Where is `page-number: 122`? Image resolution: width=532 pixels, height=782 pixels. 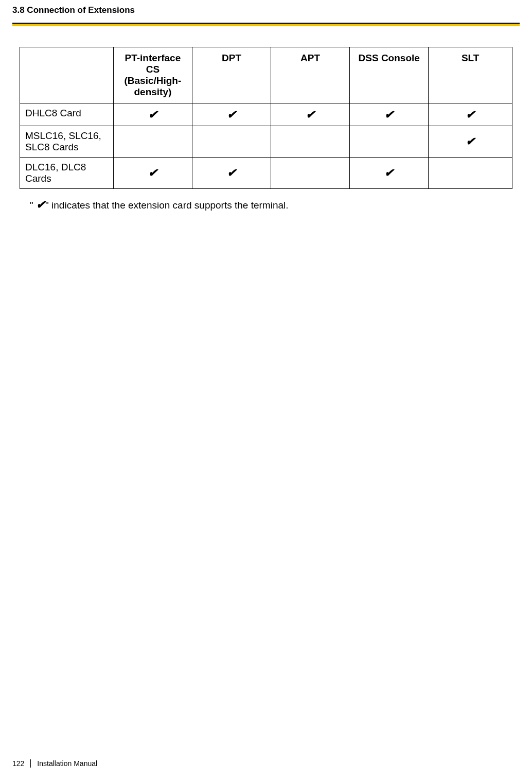
page-number: 122 is located at coordinates (22, 763).